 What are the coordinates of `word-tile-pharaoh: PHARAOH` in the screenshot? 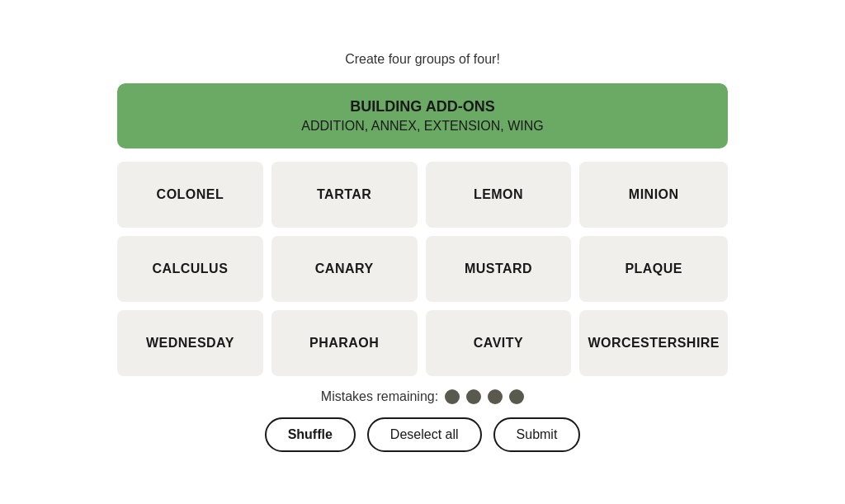 It's located at (345, 343).